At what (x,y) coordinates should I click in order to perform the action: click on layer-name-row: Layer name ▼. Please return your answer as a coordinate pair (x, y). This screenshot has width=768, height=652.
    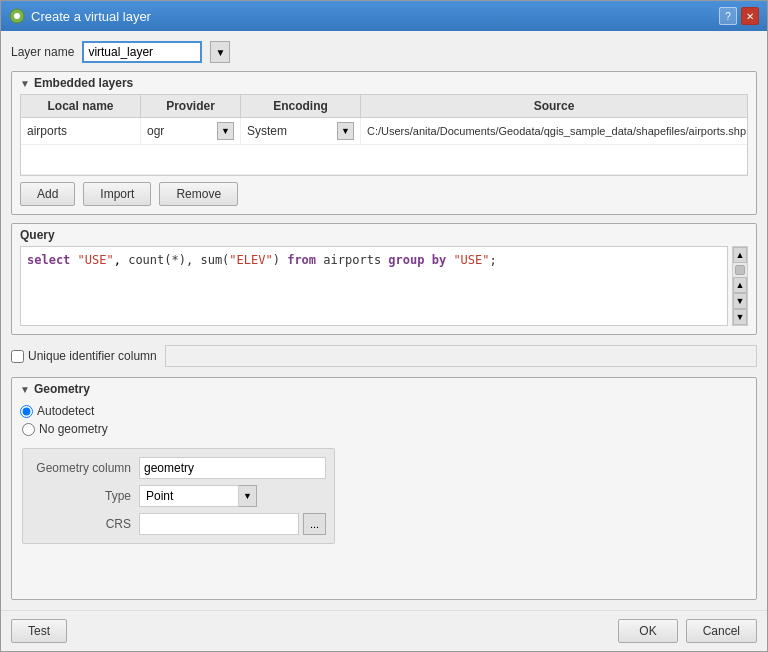
    Looking at the image, I should click on (384, 52).